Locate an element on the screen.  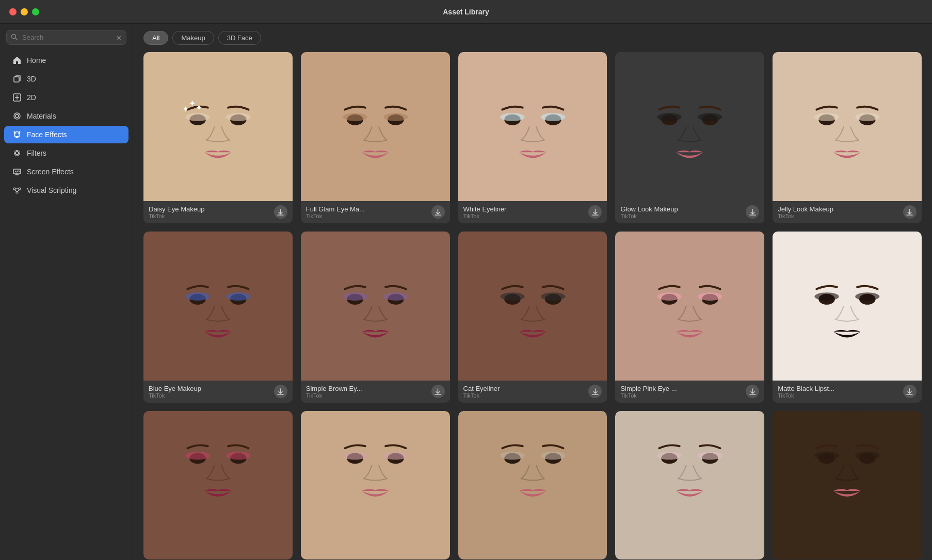
sidebar-item-filters: Filters is located at coordinates (66, 153).